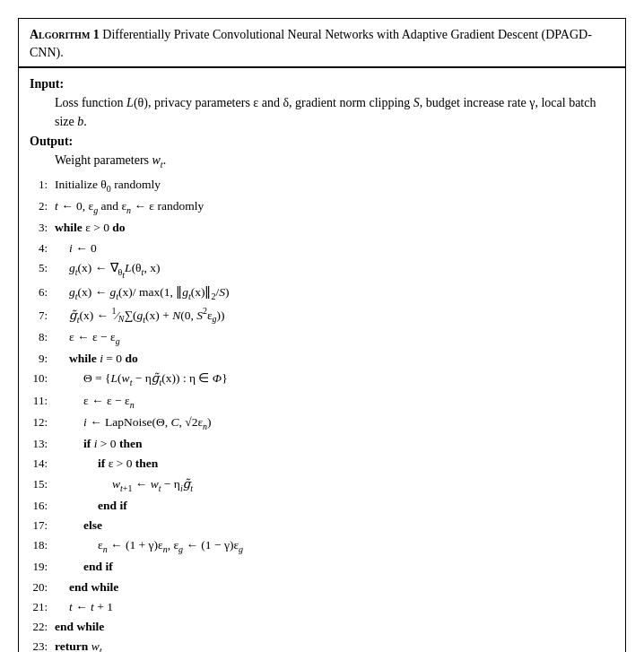 This screenshot has height=652, width=644. Describe the element at coordinates (42, 506) in the screenshot. I see `line-number: 16:` at that location.